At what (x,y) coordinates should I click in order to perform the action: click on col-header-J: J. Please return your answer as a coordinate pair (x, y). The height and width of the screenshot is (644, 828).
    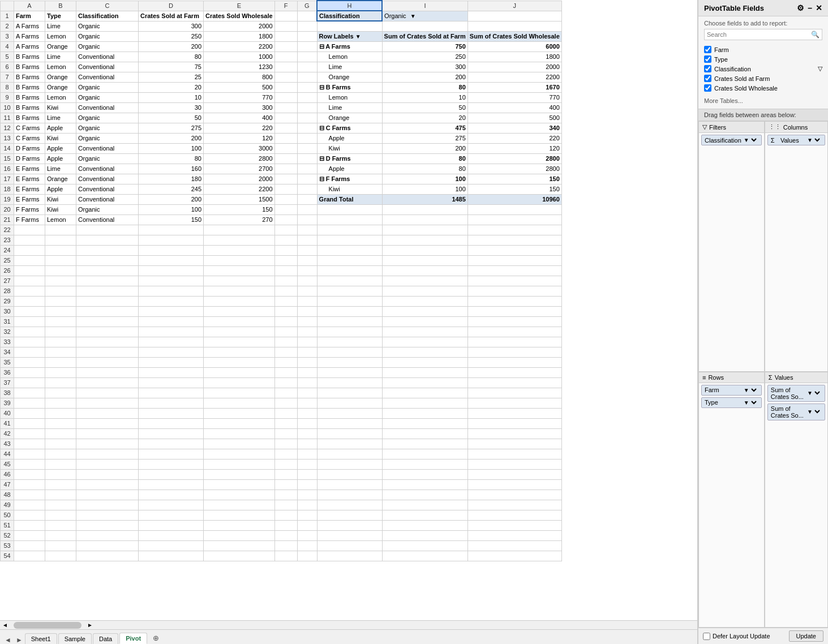
    Looking at the image, I should click on (514, 6).